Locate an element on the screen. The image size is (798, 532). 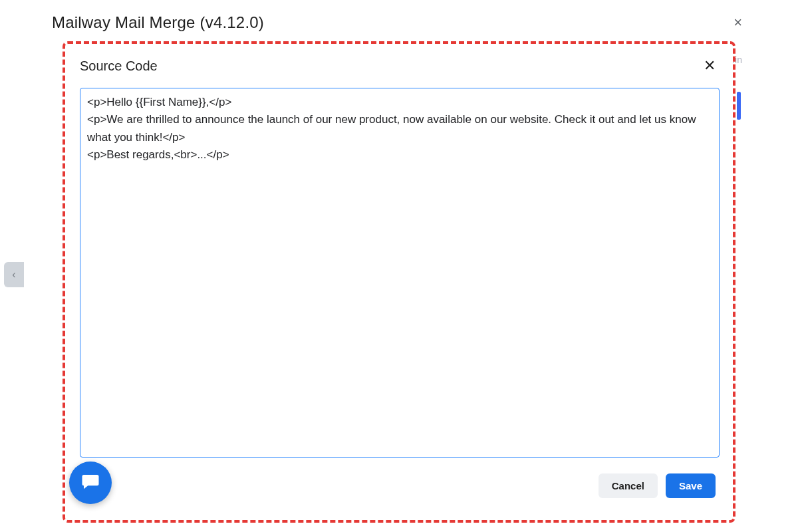
background-blue-sliver is located at coordinates (739, 106).